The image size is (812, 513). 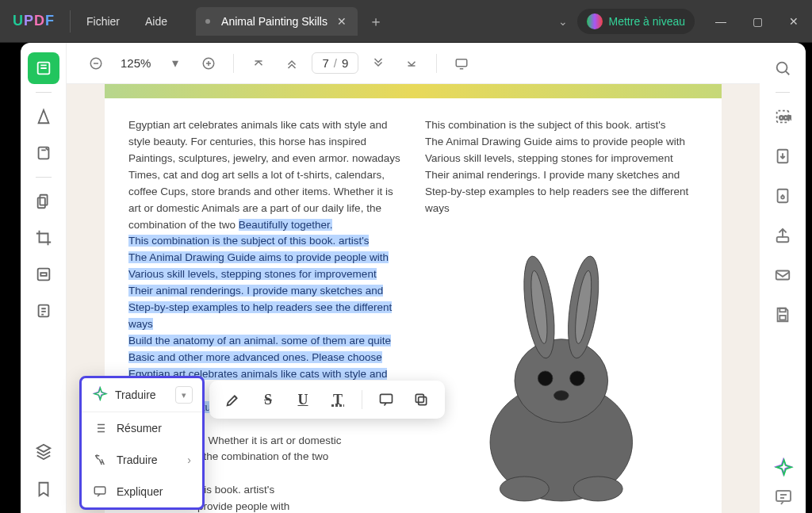 I want to click on comments-panel-icon, so click(x=783, y=497).